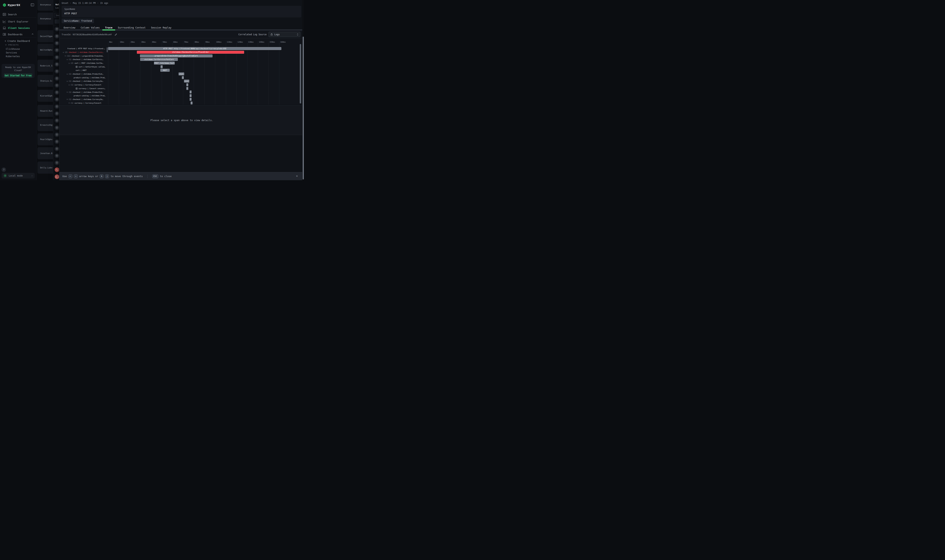 Image resolution: width=945 pixels, height=560 pixels. I want to click on span-bar: oteldemo.CheckoutService/PlaceOrder, so click(191, 52).